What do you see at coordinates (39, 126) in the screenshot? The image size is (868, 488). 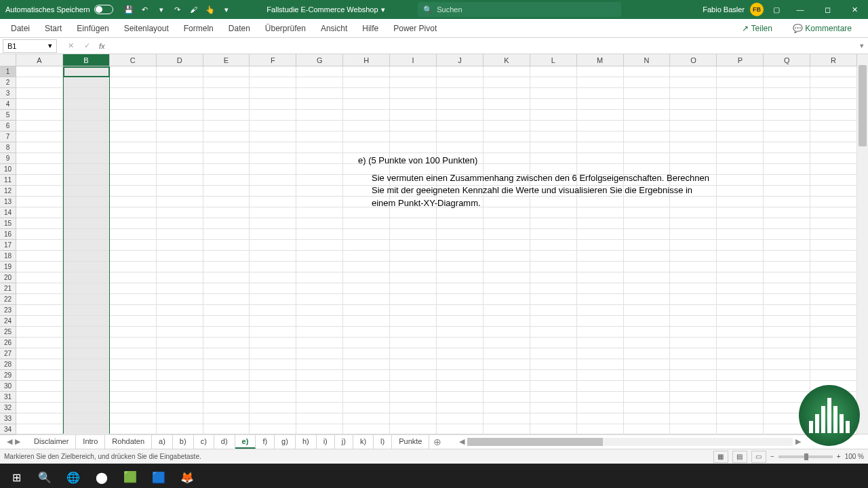 I see `cell-A6` at bounding box center [39, 126].